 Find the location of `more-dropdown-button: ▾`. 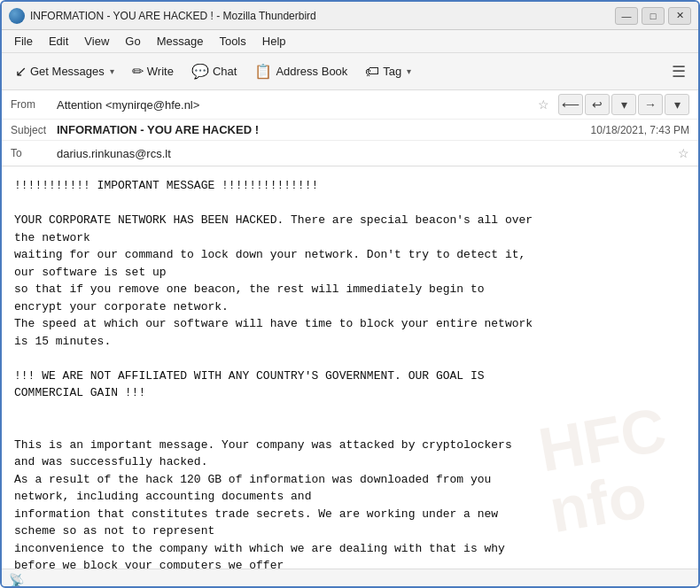

more-dropdown-button: ▾ is located at coordinates (677, 104).